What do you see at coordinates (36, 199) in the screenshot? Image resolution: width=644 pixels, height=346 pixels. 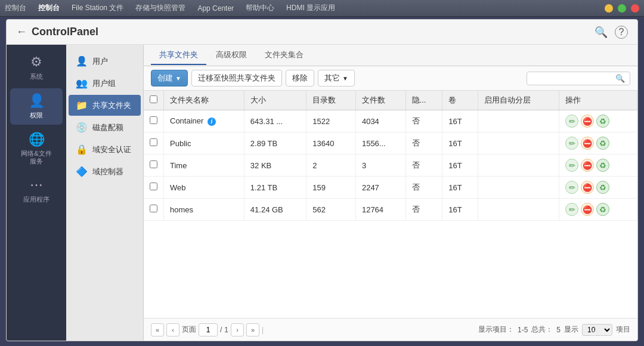 I see `sidebar-item-apps-label: 应用程序` at bounding box center [36, 199].